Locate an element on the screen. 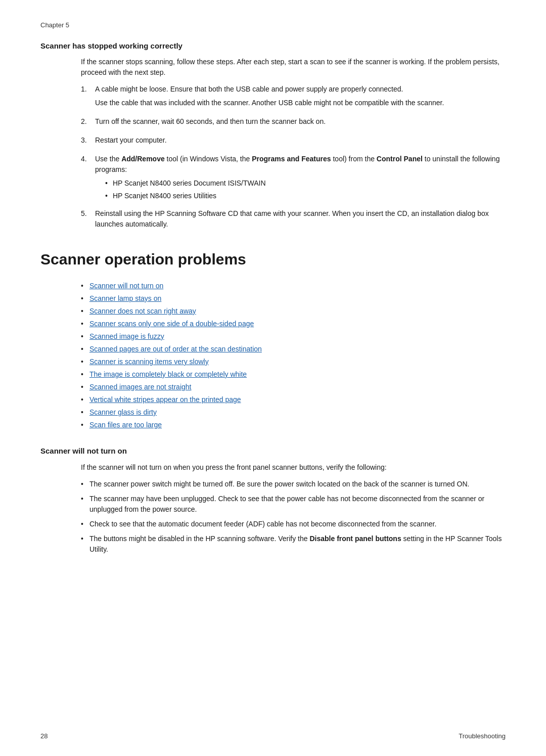 The height and width of the screenshot is (756, 546). toc-item-10: Vertical white stripes appear on the pri… is located at coordinates (293, 399).